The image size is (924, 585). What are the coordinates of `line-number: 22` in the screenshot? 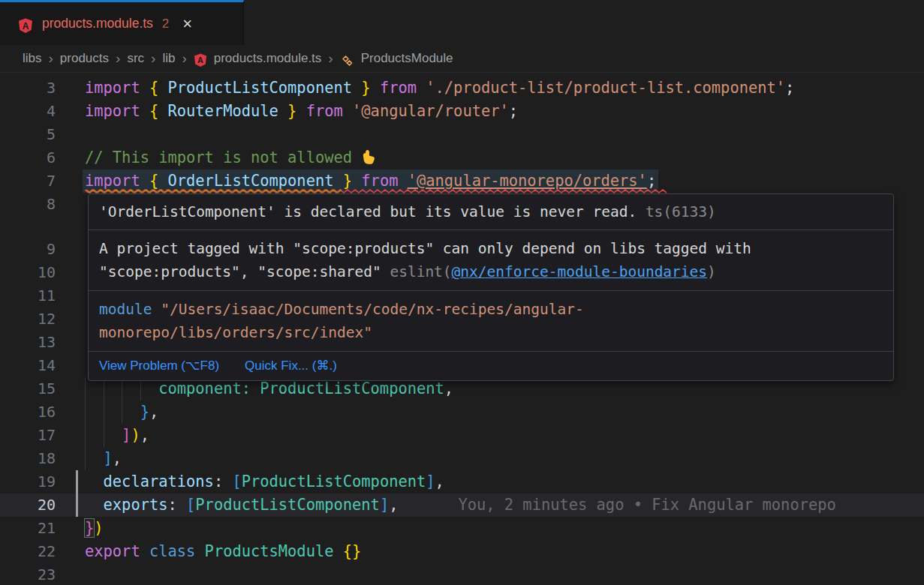 It's located at (28, 552).